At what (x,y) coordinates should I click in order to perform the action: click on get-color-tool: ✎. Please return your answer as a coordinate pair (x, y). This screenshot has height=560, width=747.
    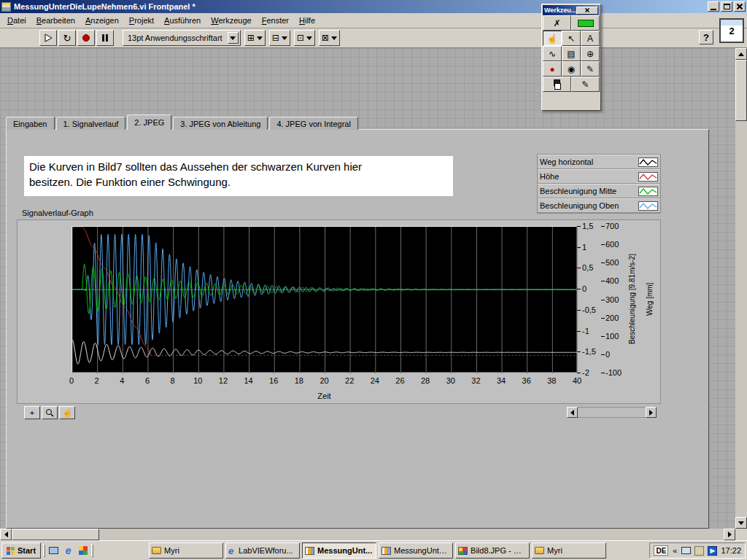
    Looking at the image, I should click on (590, 69).